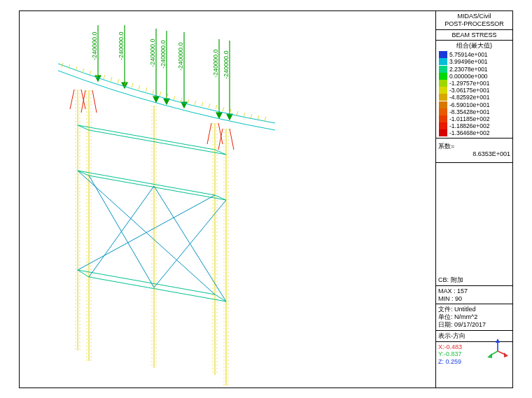 This screenshot has width=532, height=398. Describe the element at coordinates (475, 97) in the screenshot. I see `legend-item: -4.82592e+001` at that location.